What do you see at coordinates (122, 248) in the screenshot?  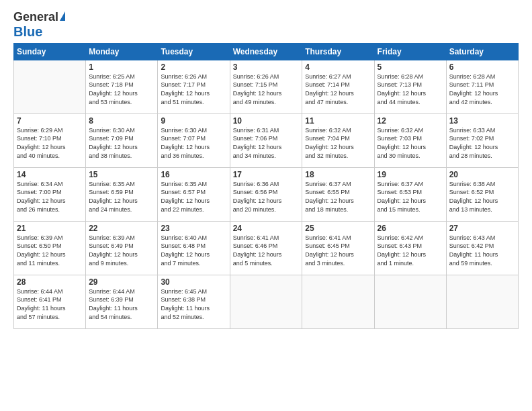 I see `calendar-cell: 22Sunrise: 6:39 AM Sunset: 6:49 PM Dayli…` at bounding box center [122, 248].